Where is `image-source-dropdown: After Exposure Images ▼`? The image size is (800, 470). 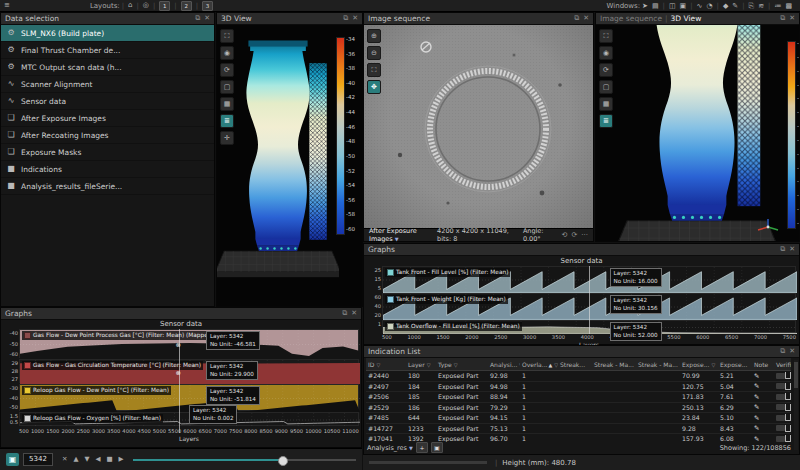 image-source-dropdown: After Exposure Images ▼ is located at coordinates (403, 235).